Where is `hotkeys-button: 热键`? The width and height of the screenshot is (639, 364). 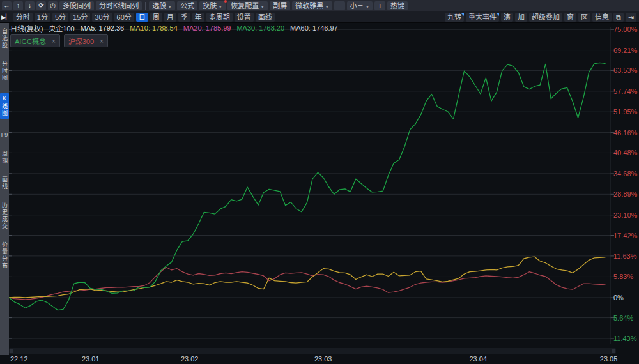
hotkeys-button: 热键 is located at coordinates (397, 6).